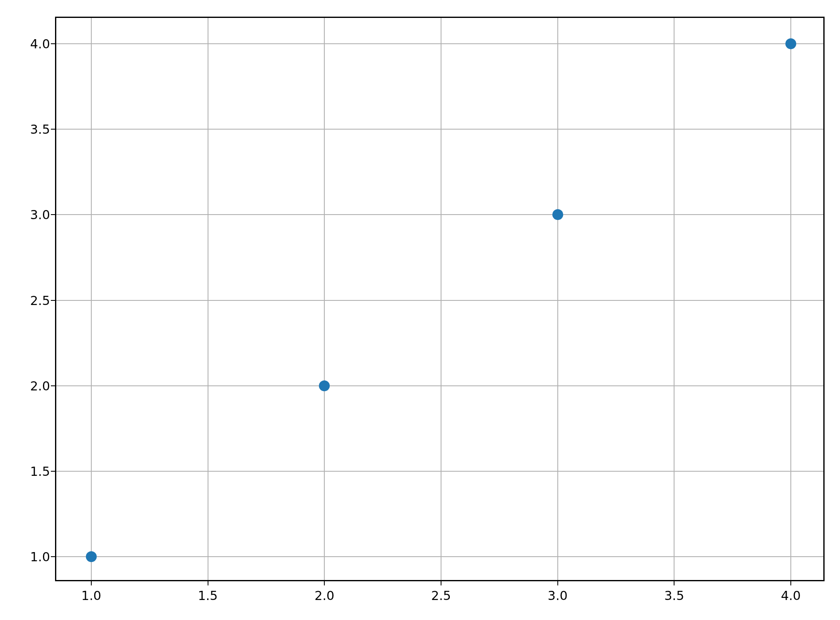  I want to click on x-tick-label: 1.0, so click(91, 596).